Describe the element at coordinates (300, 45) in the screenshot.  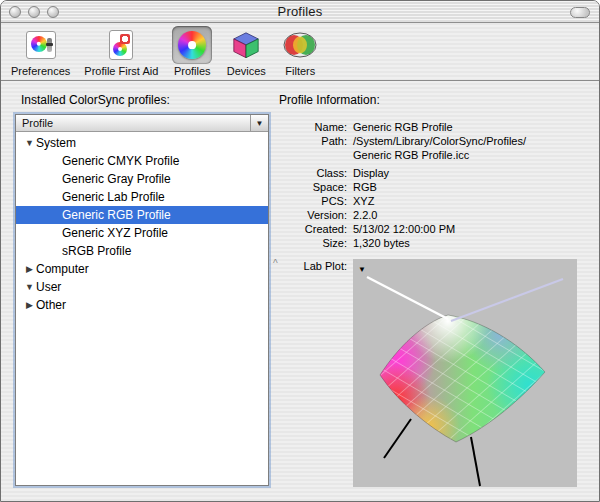
I see `filters-icon` at that location.